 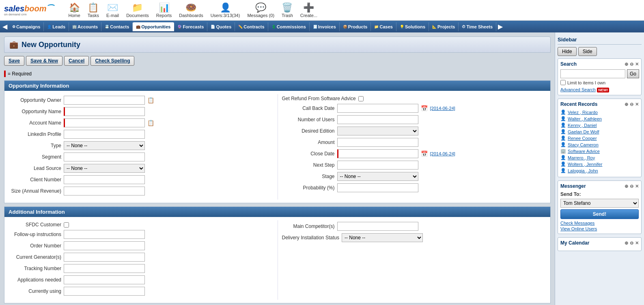 What do you see at coordinates (585, 119) in the screenshot?
I see `record-link-1: Walter , Kathleen` at bounding box center [585, 119].